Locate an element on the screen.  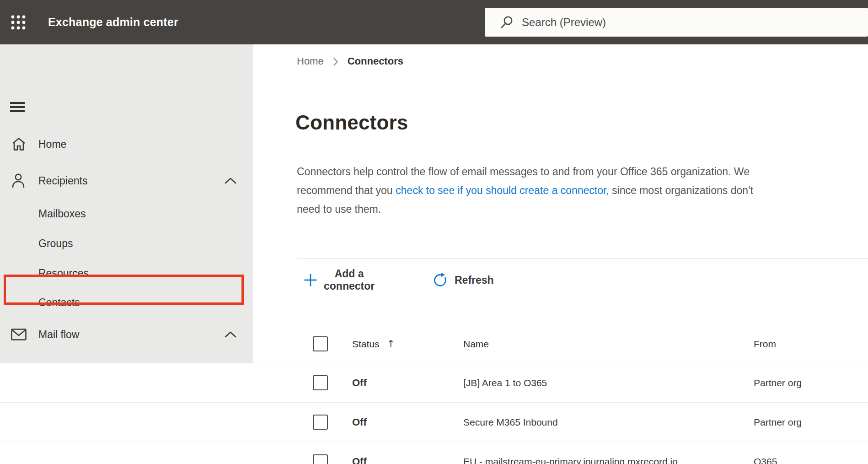
table-row: Off EU - mailstream-eu-primary.journalin… is located at coordinates (434, 453).